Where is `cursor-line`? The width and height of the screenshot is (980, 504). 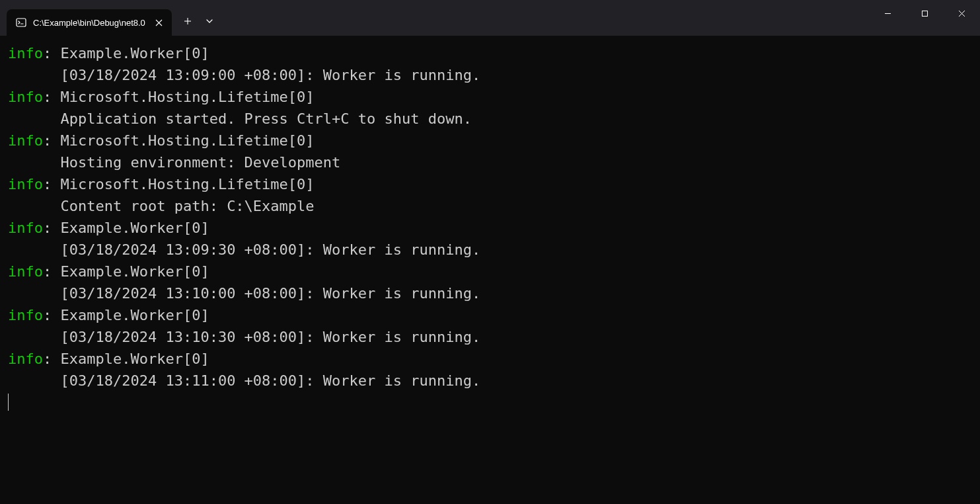 cursor-line is located at coordinates (490, 402).